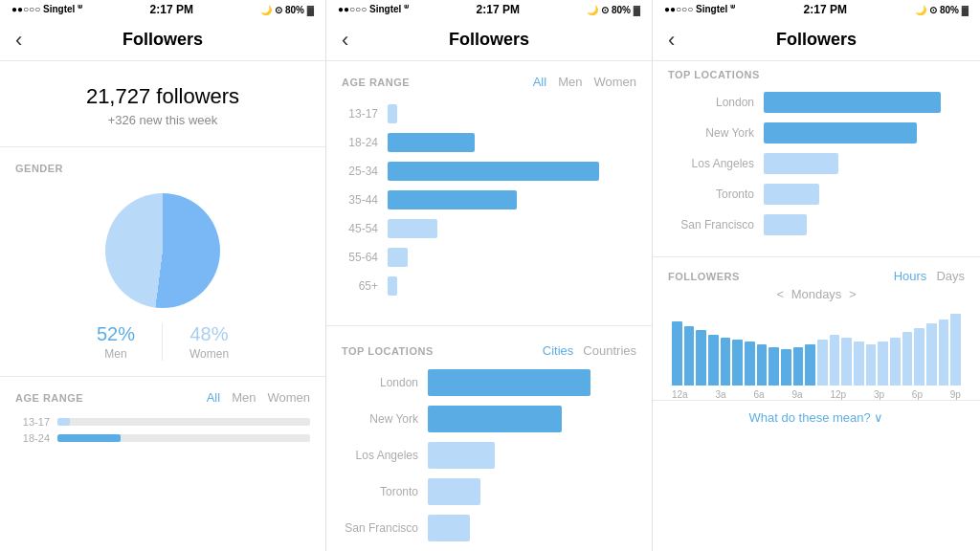 The width and height of the screenshot is (980, 551). What do you see at coordinates (360, 286) in the screenshot?
I see `bar-label-65plus: 65+` at bounding box center [360, 286].